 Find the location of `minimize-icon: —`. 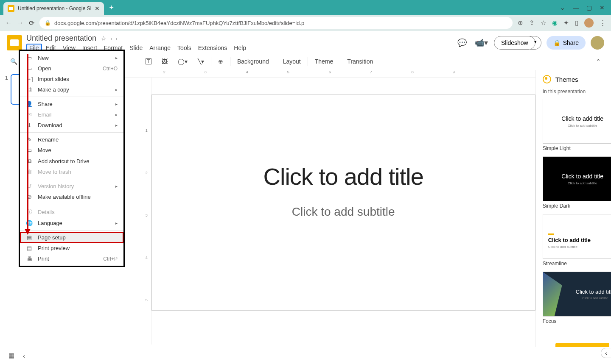

minimize-icon: — is located at coordinates (576, 8).